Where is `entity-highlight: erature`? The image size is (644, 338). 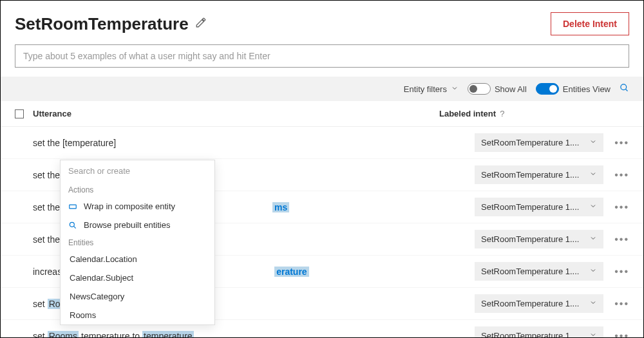
entity-highlight: erature is located at coordinates (291, 272).